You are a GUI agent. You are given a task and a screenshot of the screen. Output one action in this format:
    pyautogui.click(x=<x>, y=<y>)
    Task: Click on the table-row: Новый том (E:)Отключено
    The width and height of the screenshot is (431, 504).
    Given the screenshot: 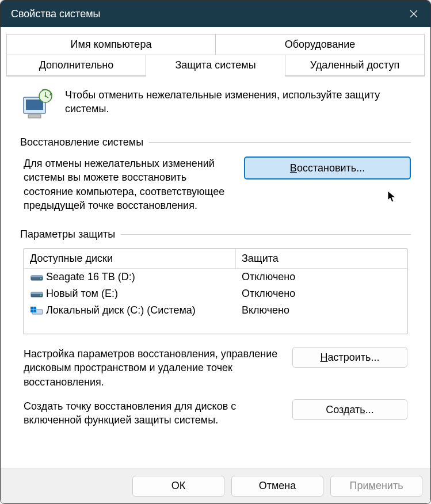 What is the action you would take?
    pyautogui.click(x=215, y=293)
    